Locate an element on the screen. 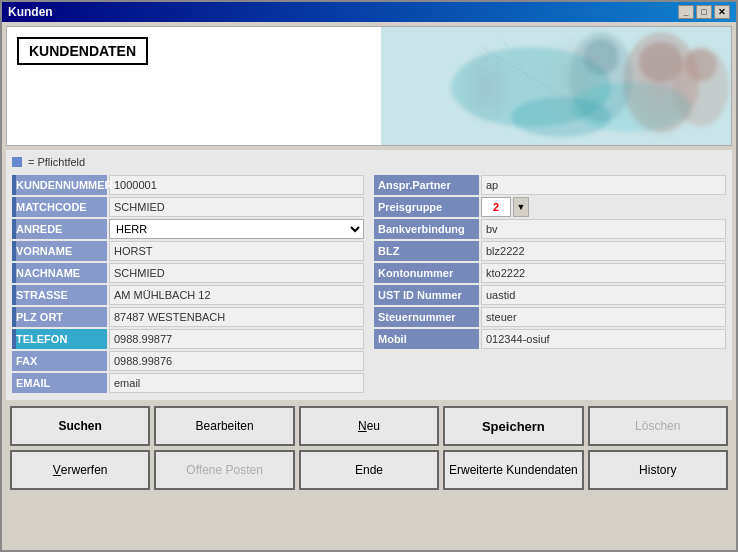 The image size is (738, 552). value-kontonummer: kto2222 is located at coordinates (604, 273).